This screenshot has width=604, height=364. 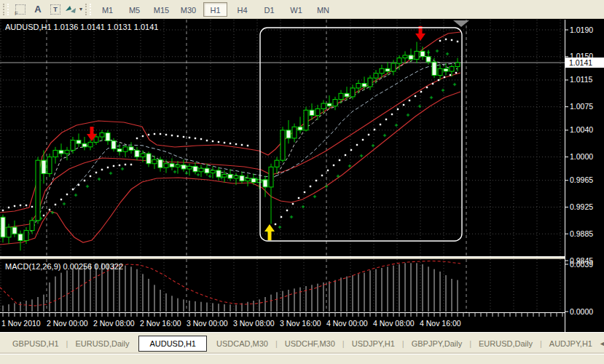 What do you see at coordinates (38, 9) in the screenshot?
I see `insert-text-glyph: A` at bounding box center [38, 9].